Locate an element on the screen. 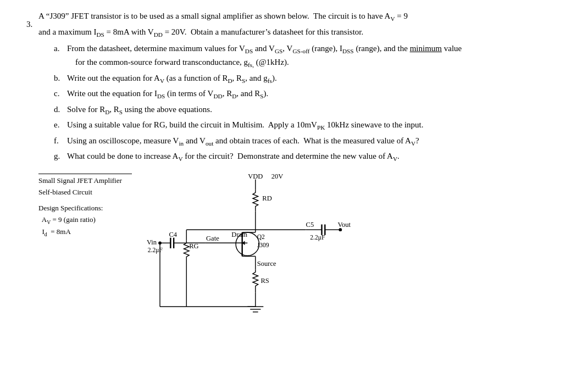  svg-text: 20V is located at coordinates (278, 176).